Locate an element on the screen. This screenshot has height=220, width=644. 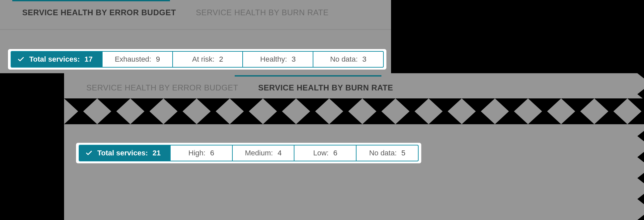
summary-cell-value: 4 is located at coordinates (280, 153).